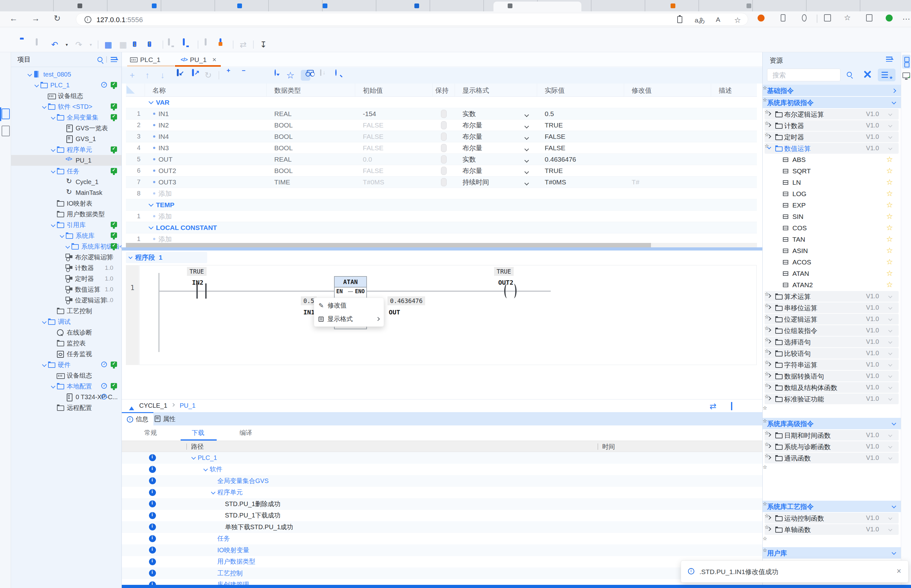 The width and height of the screenshot is (911, 588). What do you see at coordinates (57, 18) in the screenshot?
I see `reload-icon: ↻` at bounding box center [57, 18].